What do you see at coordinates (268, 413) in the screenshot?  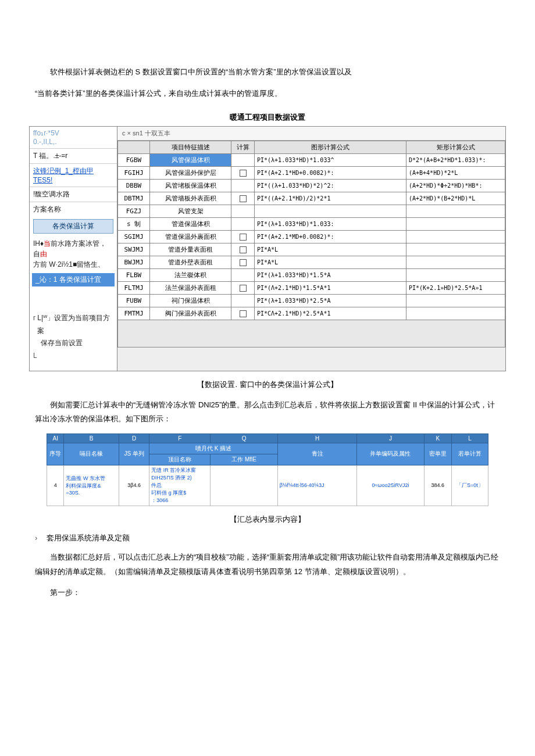 I see `mid-para: 例如需要汇总计算表中的“无缝钢管冷冻水管 DNl25”的量。那么点击到汇总表后，…` at bounding box center [268, 413].